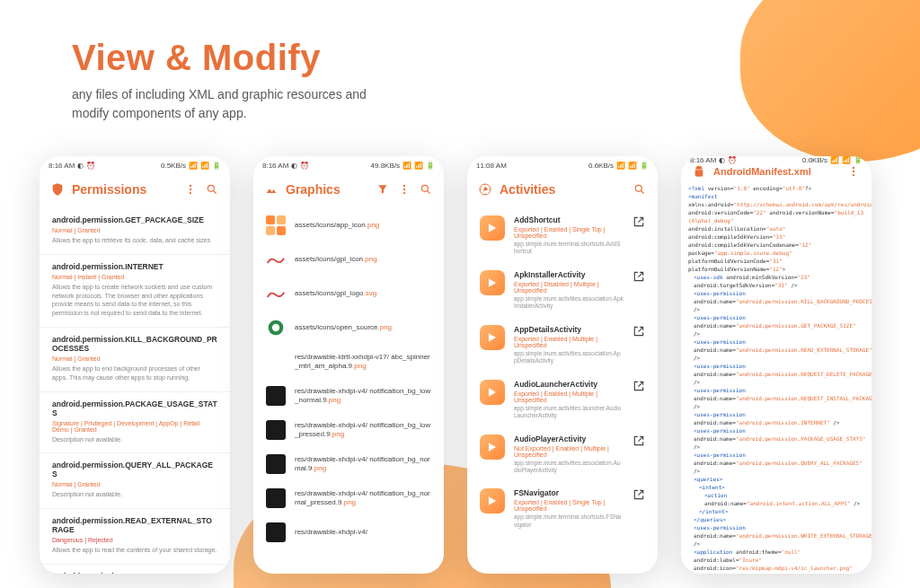 This screenshot has height=588, width=920. Describe the element at coordinates (135, 300) in the screenshot. I see `permission-desc: Allows the app to create network sockets…` at that location.